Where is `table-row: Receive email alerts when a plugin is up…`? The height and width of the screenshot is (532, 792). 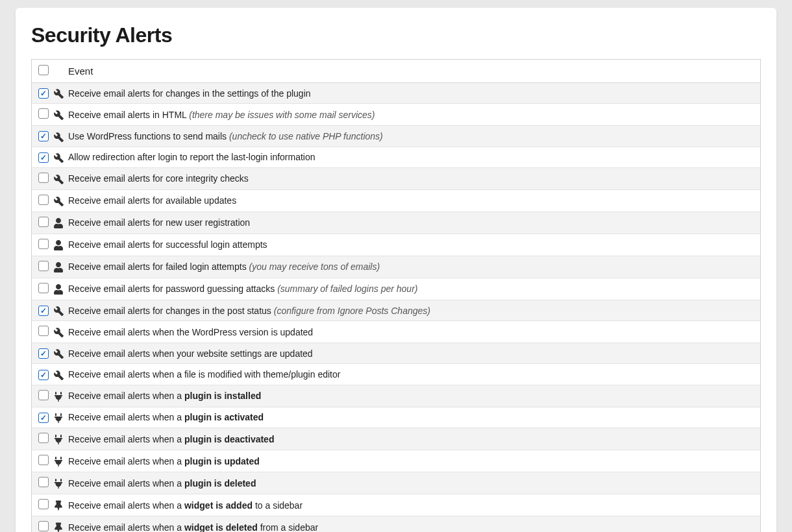 table-row: Receive email alerts when a plugin is up… is located at coordinates (396, 461).